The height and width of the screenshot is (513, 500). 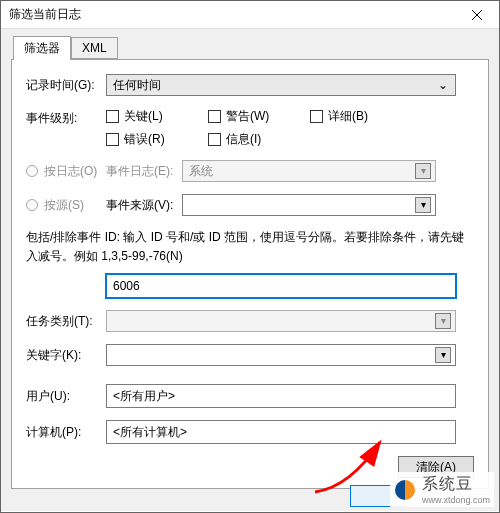 I want to click on combo-task: ▾, so click(x=281, y=321).